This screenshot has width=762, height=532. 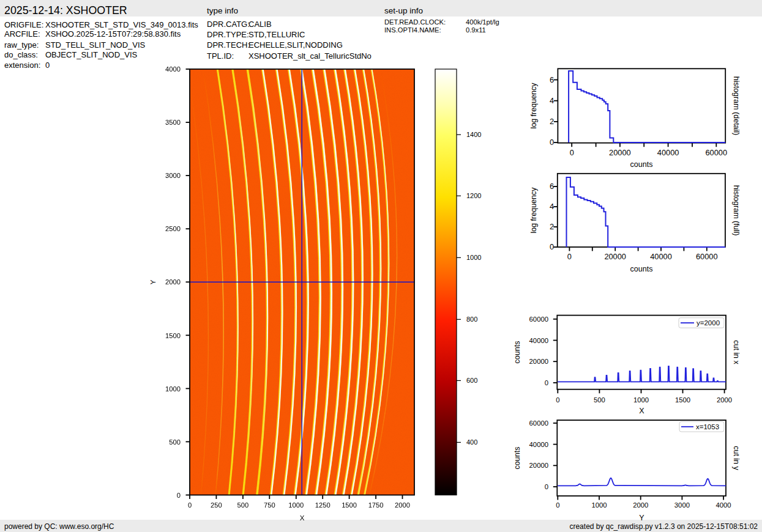 I want to click on svg-text: 1200, so click(x=474, y=196).